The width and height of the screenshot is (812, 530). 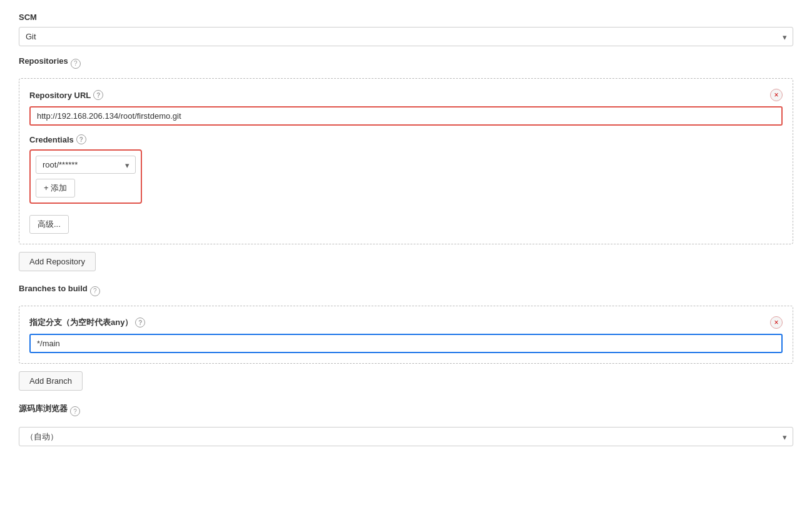 I want to click on source-browser-label: 源码库浏览器, so click(x=43, y=409).